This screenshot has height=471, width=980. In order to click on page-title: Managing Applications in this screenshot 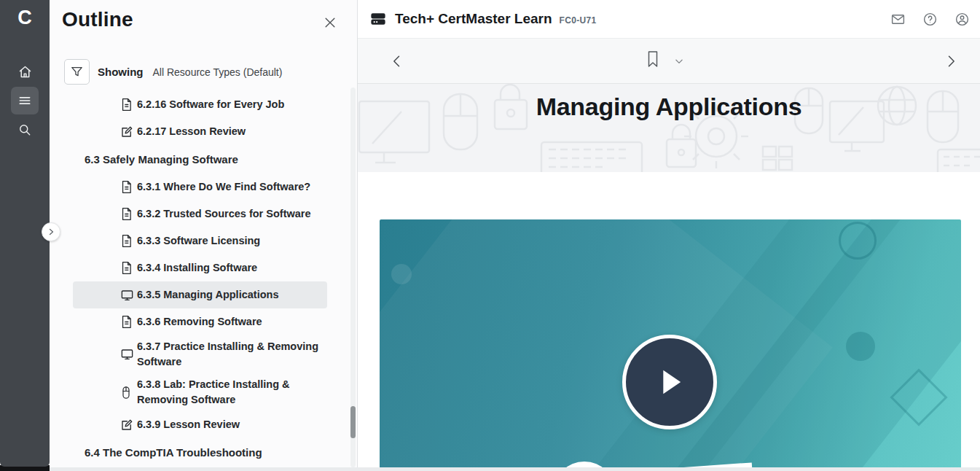, I will do `click(669, 106)`.